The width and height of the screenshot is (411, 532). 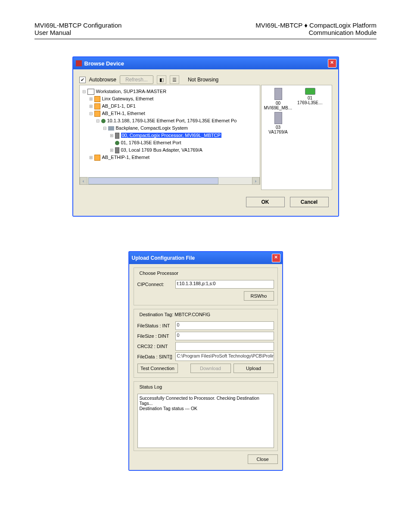 What do you see at coordinates (170, 135) in the screenshot?
I see `device-tree: ⊟Workstation, SUP13RA-MASTER ⊞Linx Gatew…` at bounding box center [170, 135].